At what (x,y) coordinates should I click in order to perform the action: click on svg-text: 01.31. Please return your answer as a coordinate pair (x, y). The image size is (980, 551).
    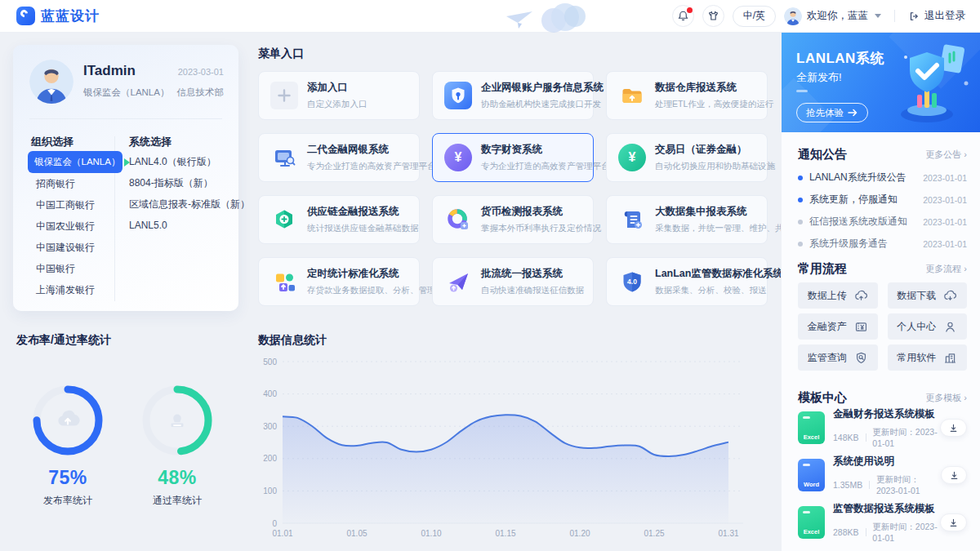
    Looking at the image, I should click on (728, 534).